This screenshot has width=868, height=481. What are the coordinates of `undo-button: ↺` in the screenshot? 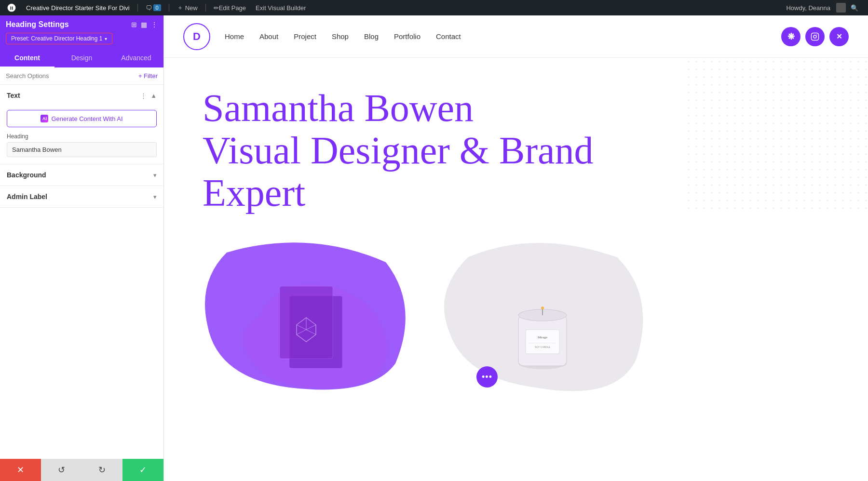 It's located at (62, 470).